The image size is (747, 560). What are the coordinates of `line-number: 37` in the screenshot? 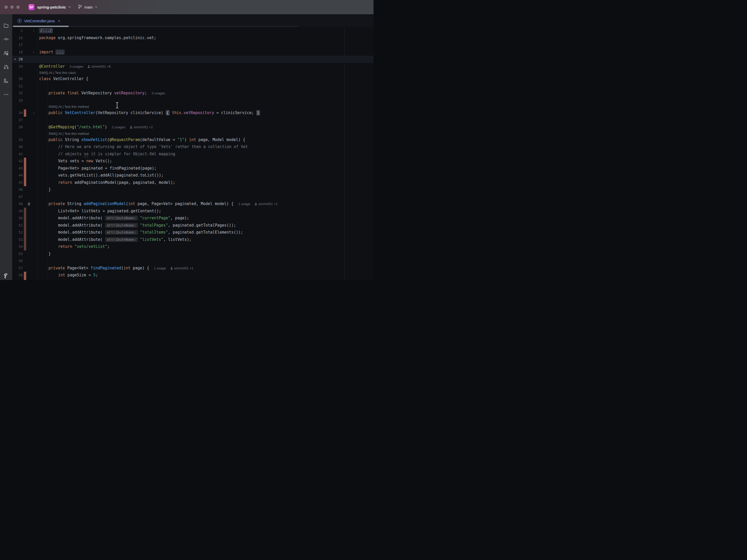 It's located at (18, 120).